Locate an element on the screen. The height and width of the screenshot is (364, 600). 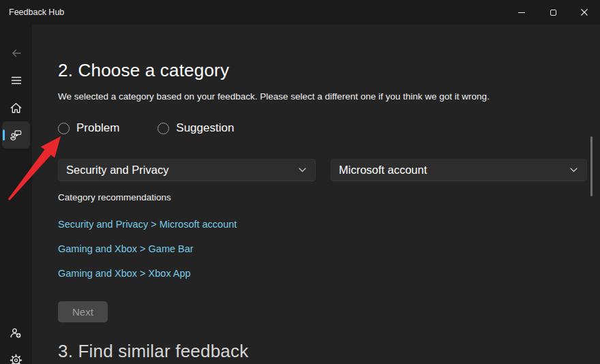
close-icon is located at coordinates (584, 12).